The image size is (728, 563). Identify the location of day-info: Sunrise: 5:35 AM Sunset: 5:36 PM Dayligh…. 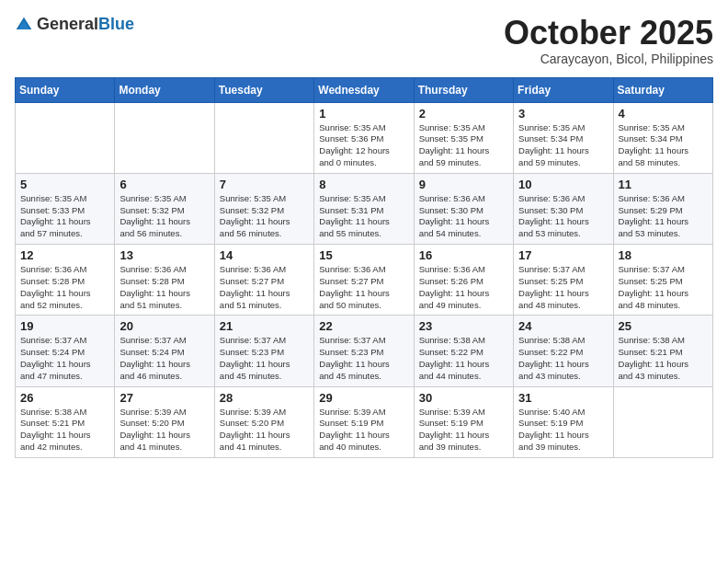
(364, 145).